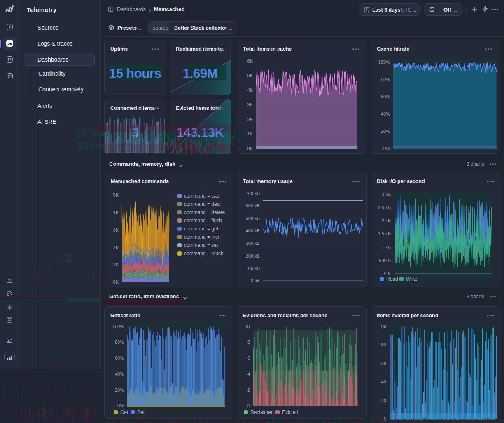 The width and height of the screenshot is (504, 423). I want to click on svg-text: 400 kB, so click(253, 231).